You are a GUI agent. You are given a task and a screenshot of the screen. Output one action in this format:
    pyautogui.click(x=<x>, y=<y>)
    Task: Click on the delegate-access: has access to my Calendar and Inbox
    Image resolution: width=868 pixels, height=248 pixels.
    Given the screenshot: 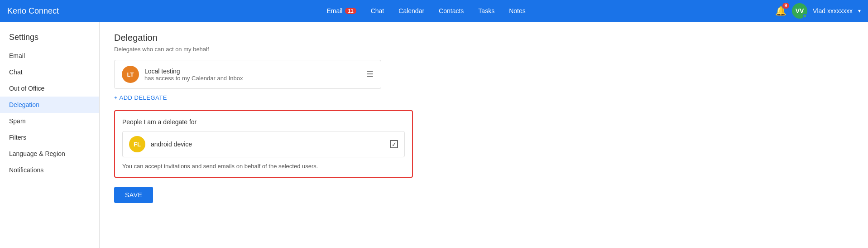 What is the action you would take?
    pyautogui.click(x=255, y=78)
    